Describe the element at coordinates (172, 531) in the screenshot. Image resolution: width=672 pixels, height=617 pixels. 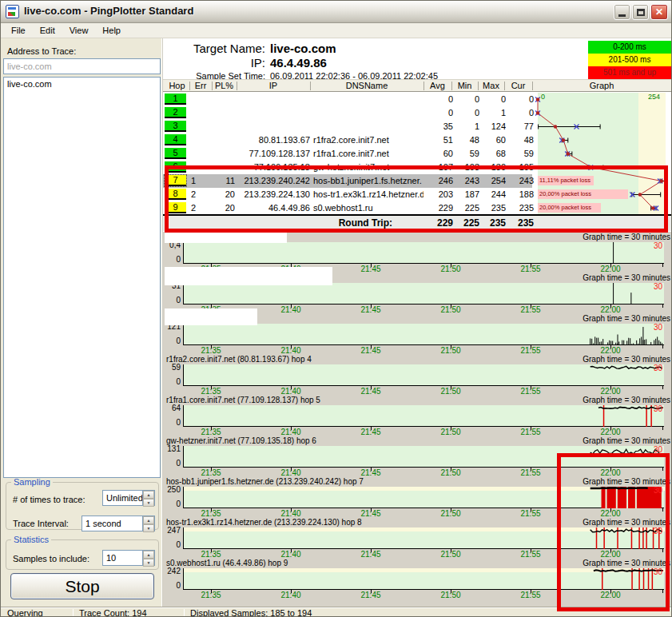
I see `graph-ymax-label: 247` at that location.